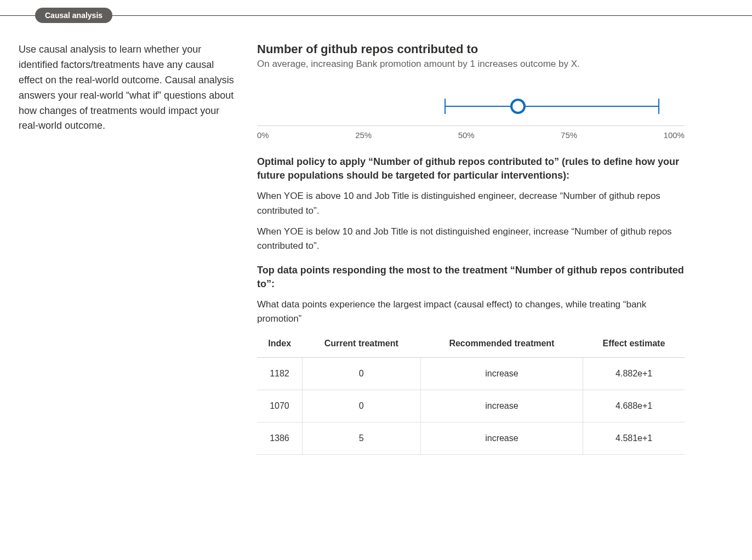  What do you see at coordinates (127, 88) in the screenshot?
I see `description-text: Use causal analysis to learn whether you…` at bounding box center [127, 88].